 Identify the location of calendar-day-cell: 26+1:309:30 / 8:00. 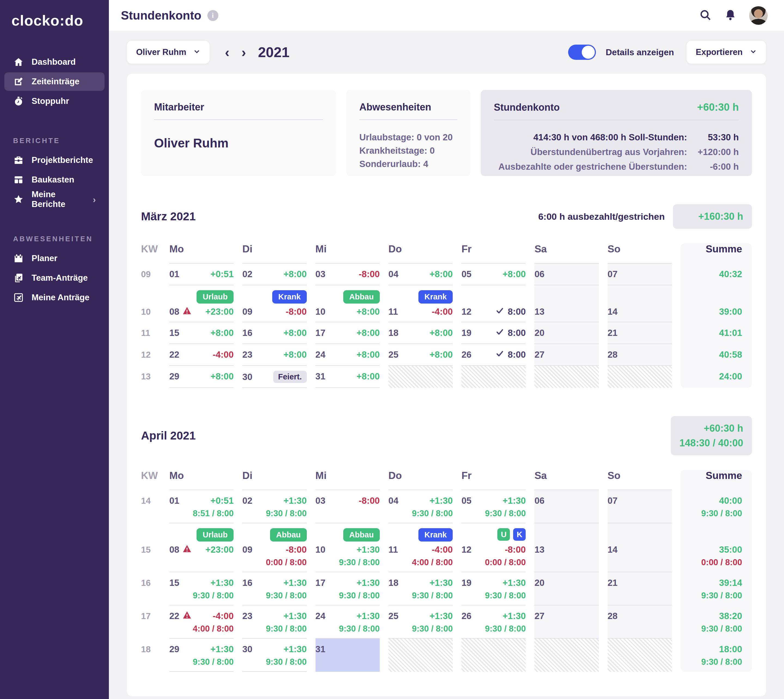
(493, 622).